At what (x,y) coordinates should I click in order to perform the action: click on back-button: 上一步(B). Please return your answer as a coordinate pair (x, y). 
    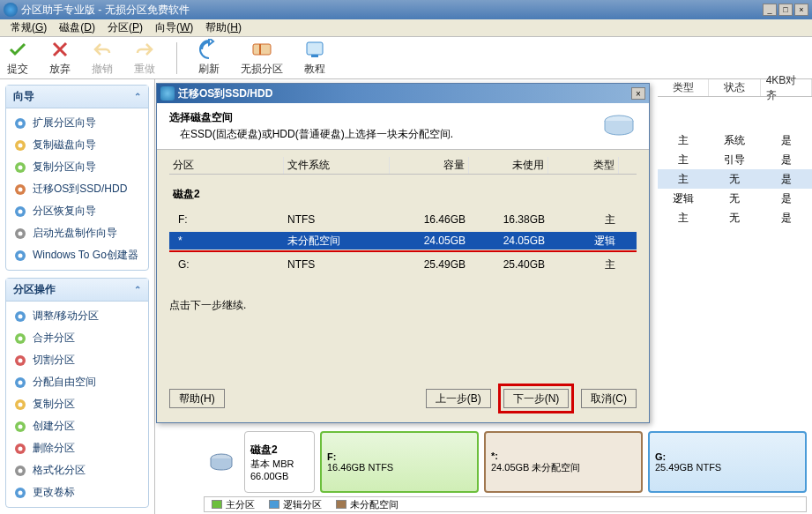
    Looking at the image, I should click on (458, 399).